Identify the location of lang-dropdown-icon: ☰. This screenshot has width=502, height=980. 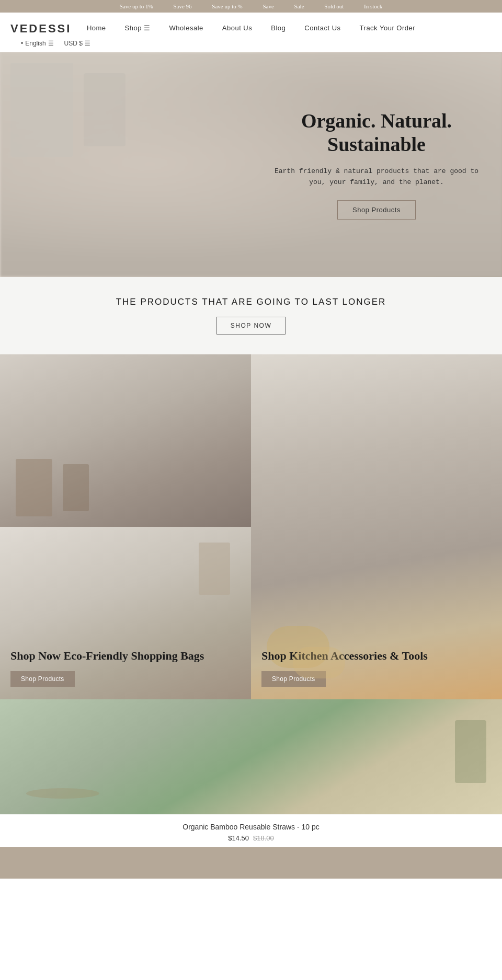
(51, 43).